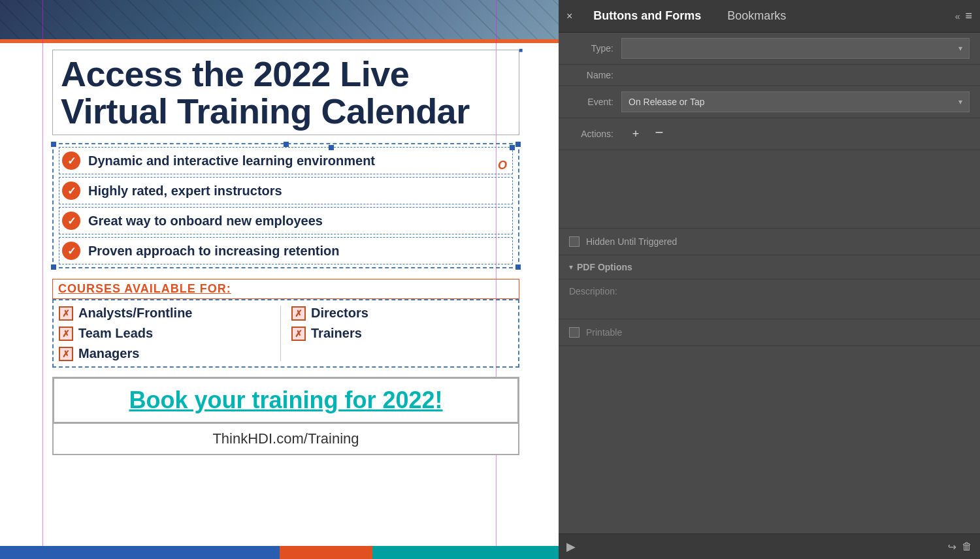 The height and width of the screenshot is (559, 980). Describe the element at coordinates (574, 332) in the screenshot. I see `printable-checkbox` at that location.